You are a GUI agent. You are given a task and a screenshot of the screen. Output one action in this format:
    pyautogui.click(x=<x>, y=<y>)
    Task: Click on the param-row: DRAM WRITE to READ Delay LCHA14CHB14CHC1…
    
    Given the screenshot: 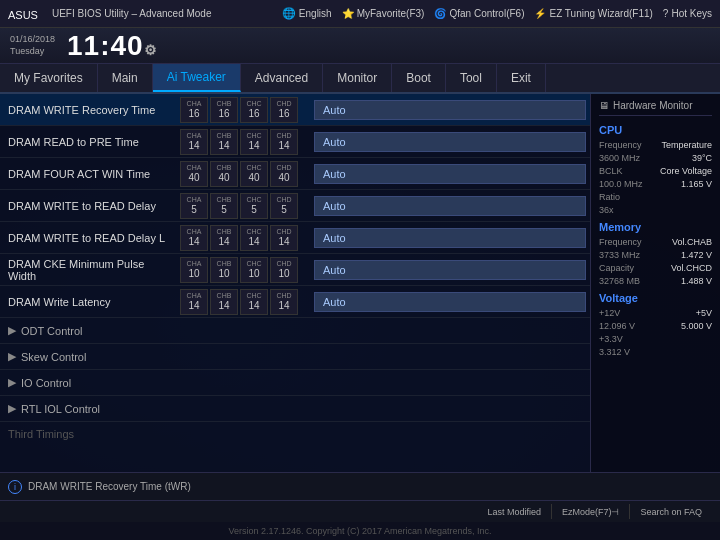 What is the action you would take?
    pyautogui.click(x=295, y=238)
    